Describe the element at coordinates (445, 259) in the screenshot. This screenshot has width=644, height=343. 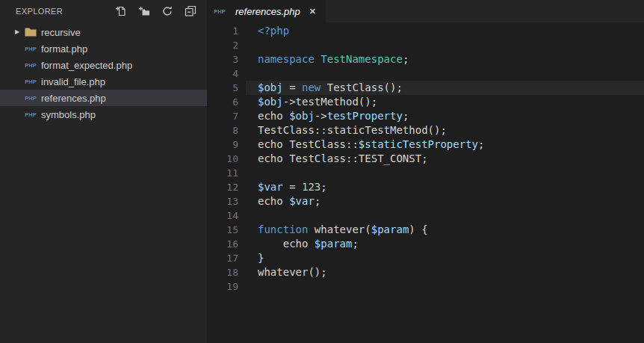
I see `line-code: }` at that location.